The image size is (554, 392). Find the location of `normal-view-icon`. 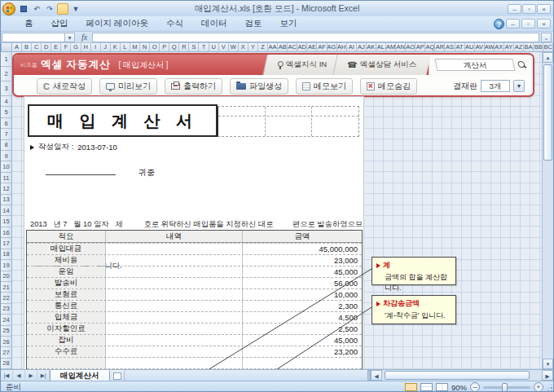

normal-view-icon is located at coordinates (411, 387).